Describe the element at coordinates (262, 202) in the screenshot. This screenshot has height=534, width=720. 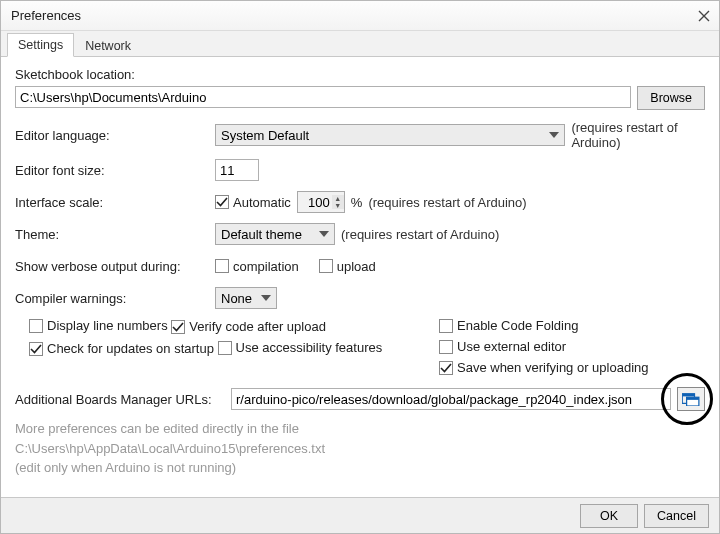
I see `automatic-label: Automatic` at that location.